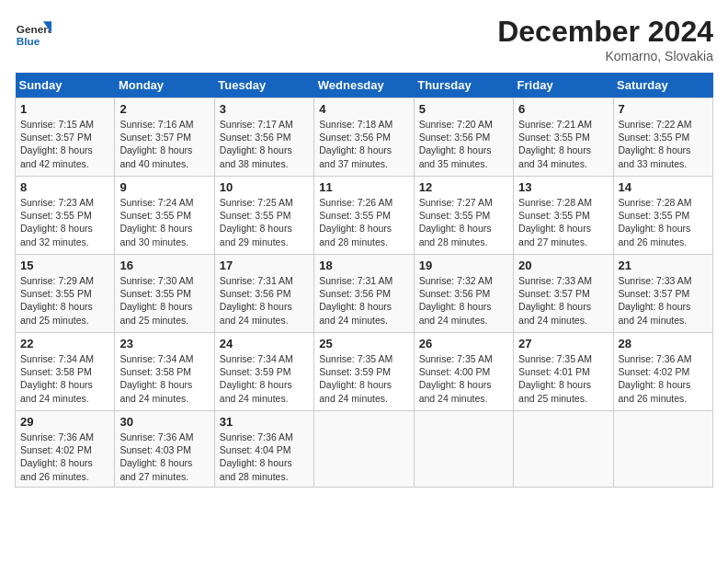 The height and width of the screenshot is (563, 728). Describe the element at coordinates (264, 86) in the screenshot. I see `col-tuesday: Tuesday` at that location.